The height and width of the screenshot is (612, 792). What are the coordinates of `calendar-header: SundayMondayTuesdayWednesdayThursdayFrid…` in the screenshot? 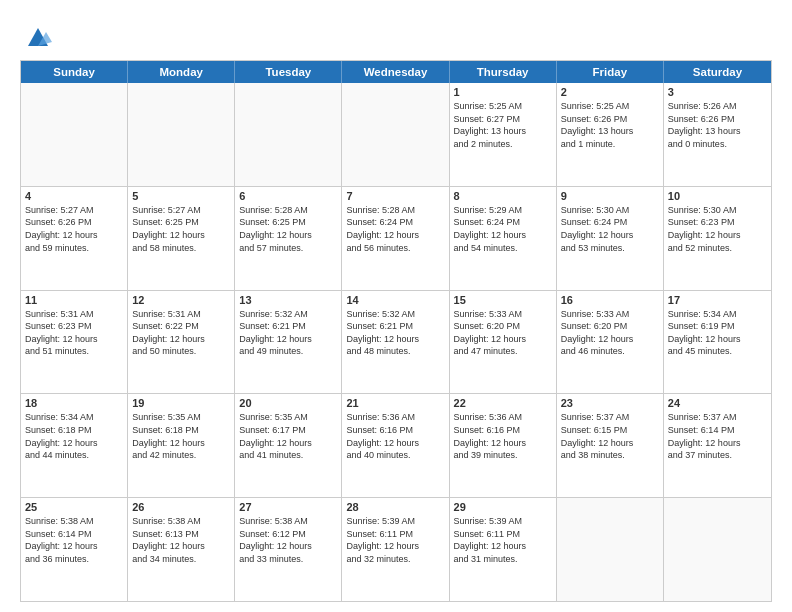 It's located at (396, 72).